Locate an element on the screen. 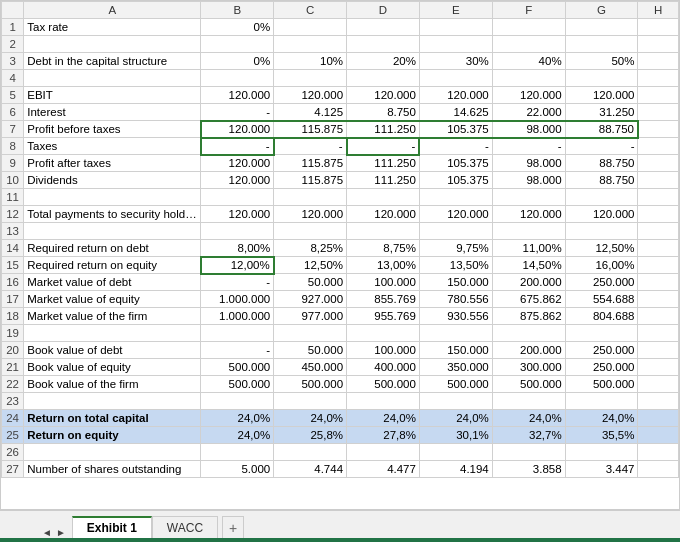 The image size is (680, 542). table-row: 23 is located at coordinates (340, 402).